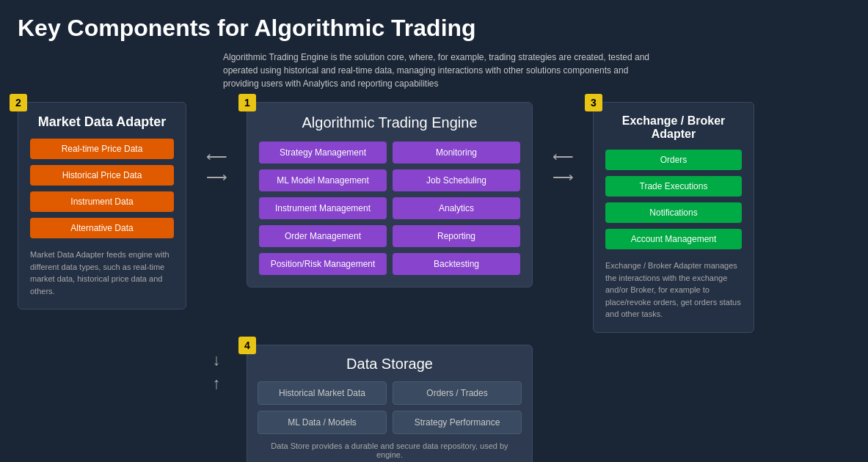 Image resolution: width=868 pixels, height=462 pixels. What do you see at coordinates (217, 360) in the screenshot?
I see `down-arrow-icon: ↓` at bounding box center [217, 360].